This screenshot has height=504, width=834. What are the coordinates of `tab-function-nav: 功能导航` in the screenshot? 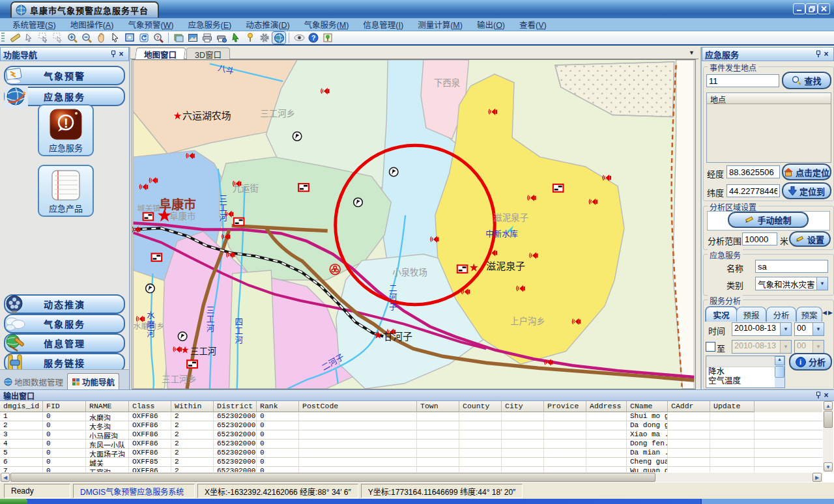 It's located at (93, 382).